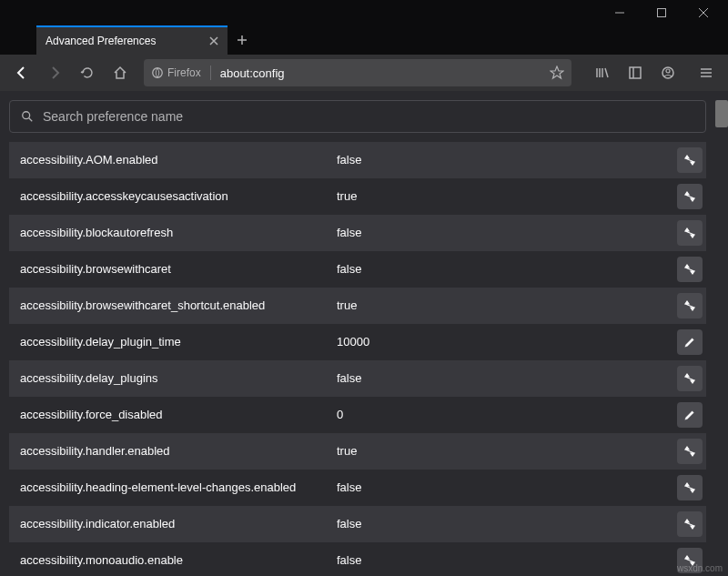  What do you see at coordinates (358, 73) in the screenshot?
I see `url-bar: Firefox about:config` at bounding box center [358, 73].